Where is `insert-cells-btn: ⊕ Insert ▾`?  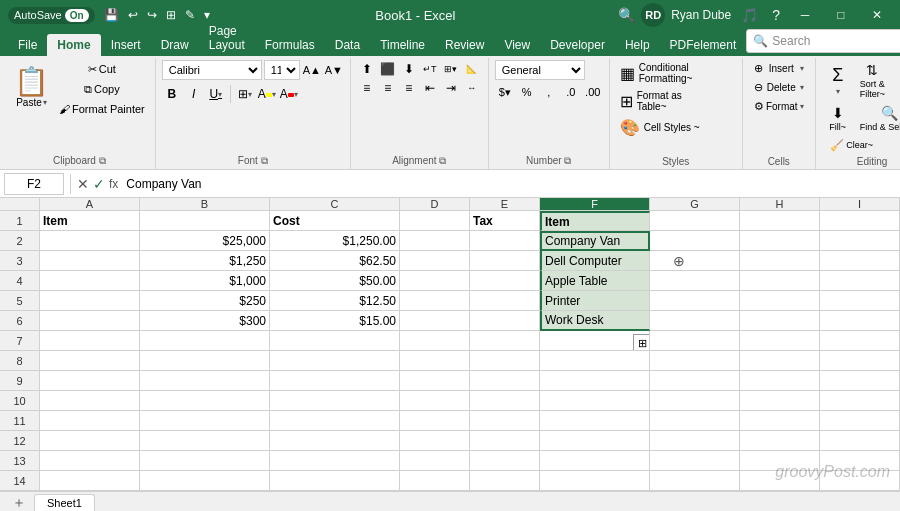 insert-cells-btn: ⊕ Insert ▾ is located at coordinates (779, 68).